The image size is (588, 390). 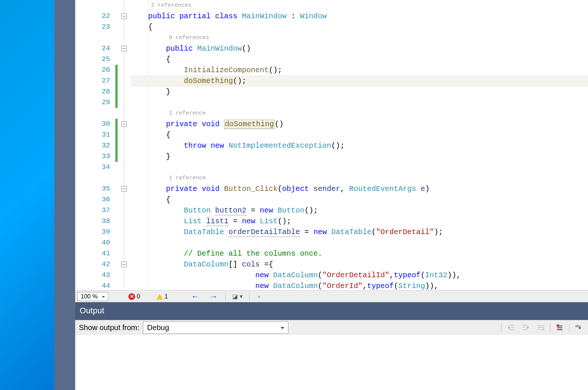 What do you see at coordinates (106, 286) in the screenshot?
I see `line-number: 44` at bounding box center [106, 286].